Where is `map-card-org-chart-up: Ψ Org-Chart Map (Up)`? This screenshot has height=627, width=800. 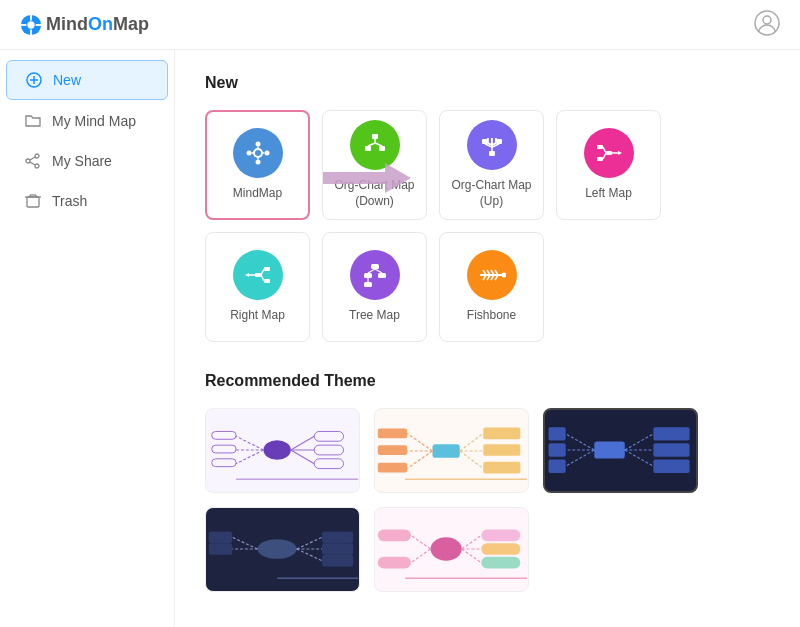
map-card-org-chart-up: Ψ Org-Chart Map (Up) is located at coordinates (492, 165).